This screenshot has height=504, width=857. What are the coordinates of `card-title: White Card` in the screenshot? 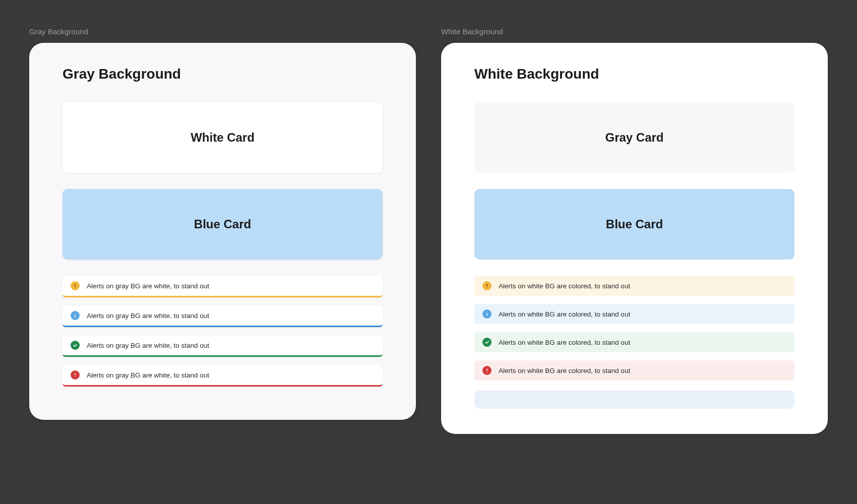 It's located at (223, 138).